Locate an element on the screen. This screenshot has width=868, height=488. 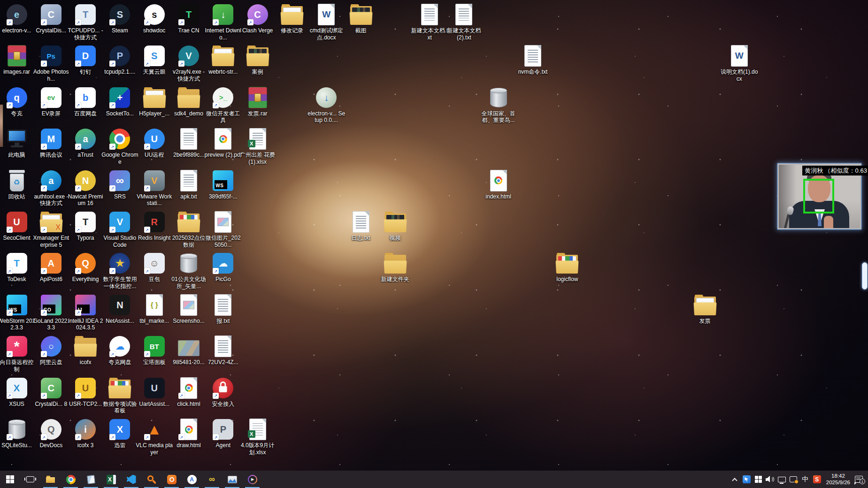
desktop-icon: ∞↗SRS is located at coordinates (120, 185).